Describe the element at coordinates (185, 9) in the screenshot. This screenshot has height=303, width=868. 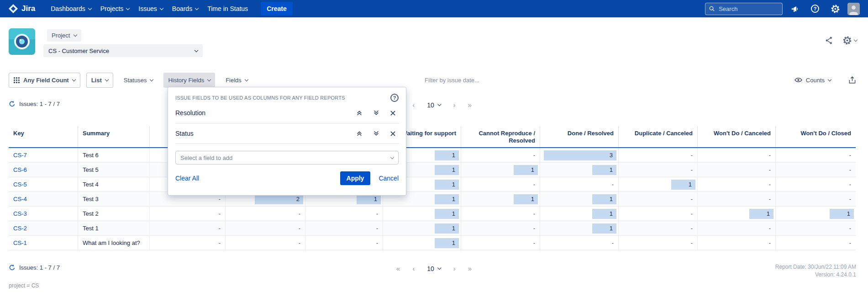
I see `nav-item-boards: Boards` at that location.